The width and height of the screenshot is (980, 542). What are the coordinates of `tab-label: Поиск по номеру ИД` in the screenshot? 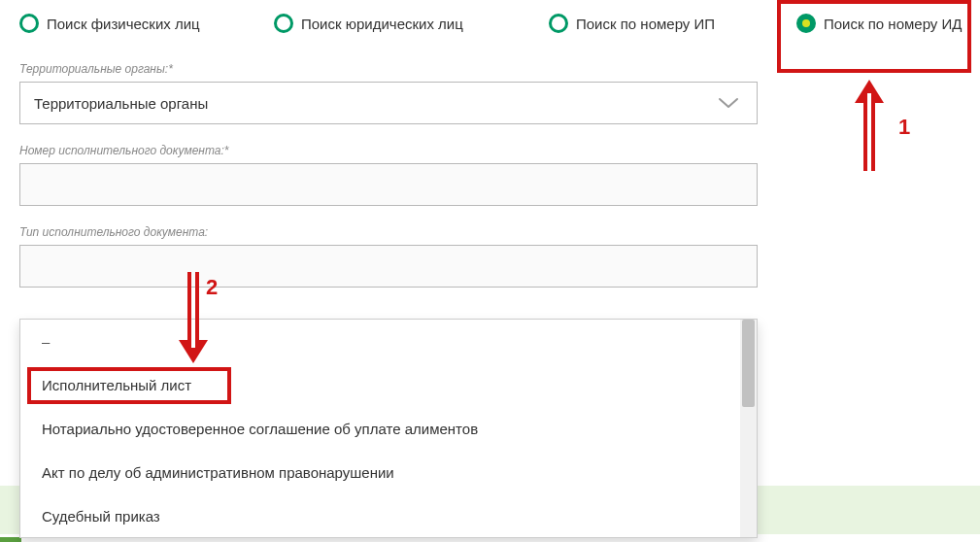 It's located at (893, 23).